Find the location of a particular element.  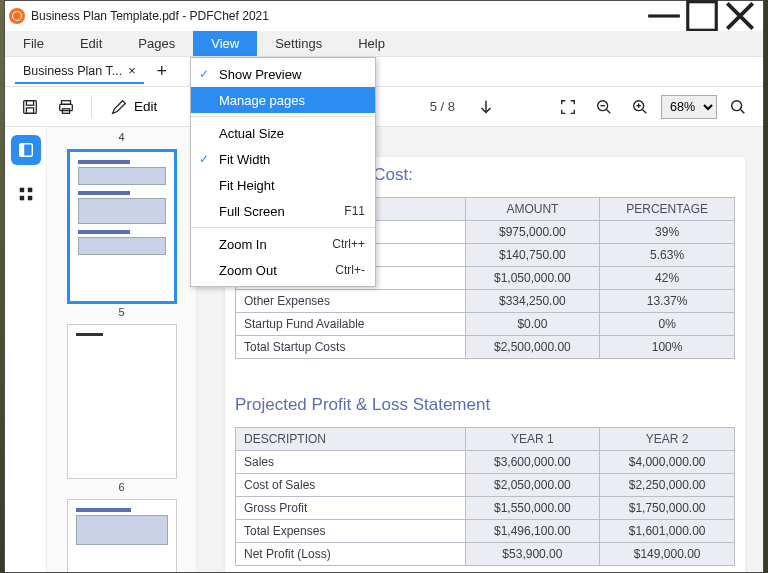

cell-pct: 39% is located at coordinates (668, 232).